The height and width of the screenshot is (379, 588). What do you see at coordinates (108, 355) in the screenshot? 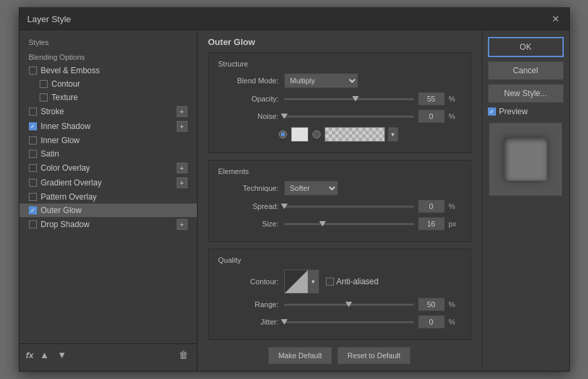
I see `left-toolbar: fx ▲ ▼ 🗑` at bounding box center [108, 355].